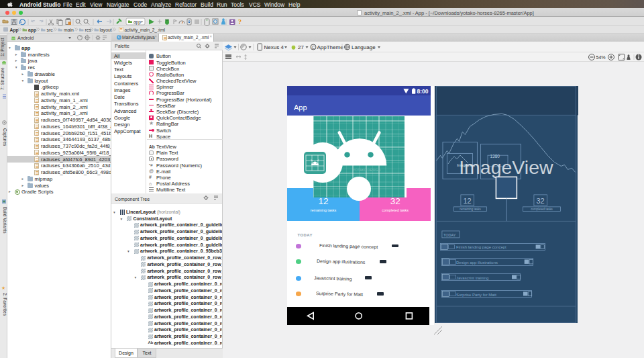  Describe the element at coordinates (301, 47) in the screenshot. I see `svg-text: 27` at that location.